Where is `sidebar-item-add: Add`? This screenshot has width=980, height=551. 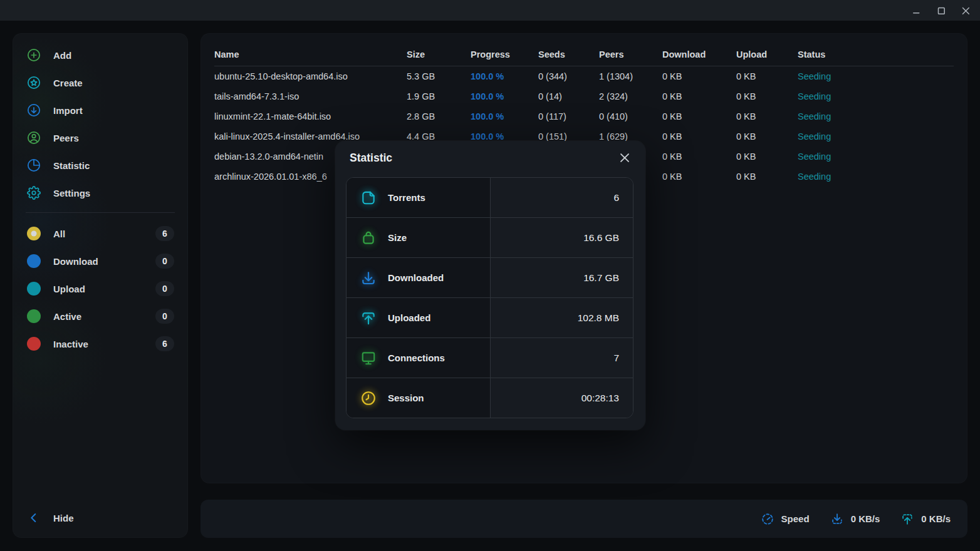 sidebar-item-add: Add is located at coordinates (100, 55).